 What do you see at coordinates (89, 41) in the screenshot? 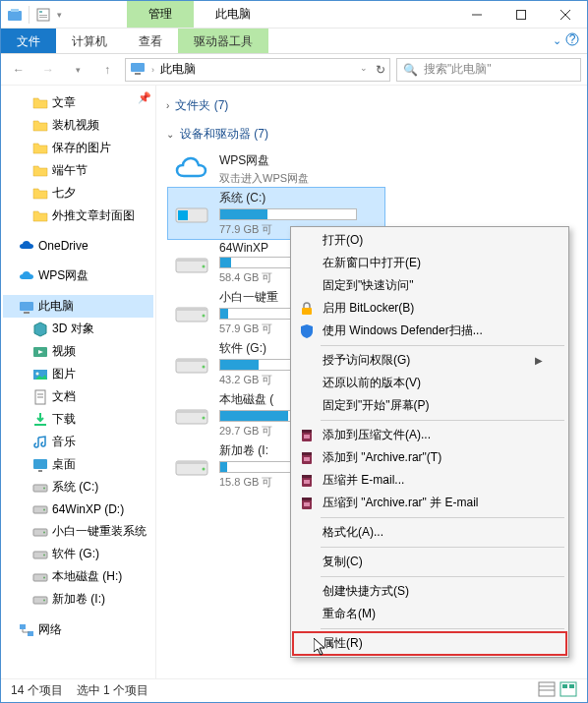
I see `ribbon-tab-computer: 计算机` at bounding box center [89, 41].